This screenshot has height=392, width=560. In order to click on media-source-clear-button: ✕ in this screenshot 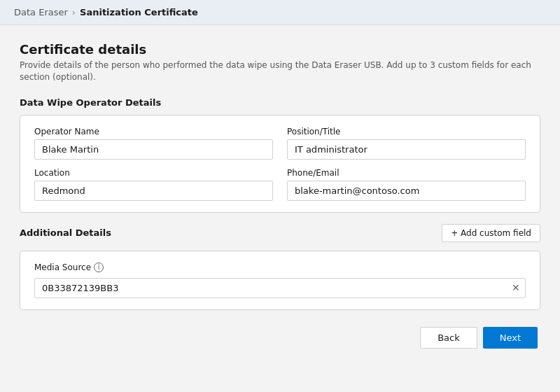, I will do `click(516, 288)`.